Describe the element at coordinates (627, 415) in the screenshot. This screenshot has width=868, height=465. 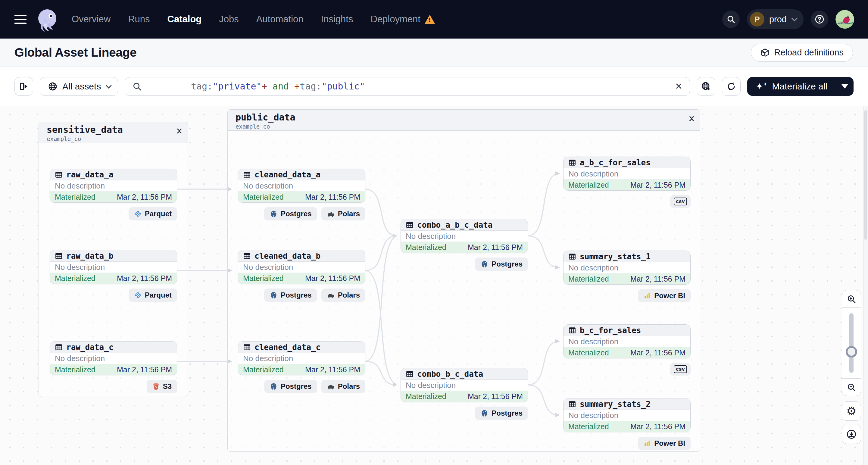
I see `asset-node-summary-stats-2: summary_stats_2 No description Materiali…` at that location.